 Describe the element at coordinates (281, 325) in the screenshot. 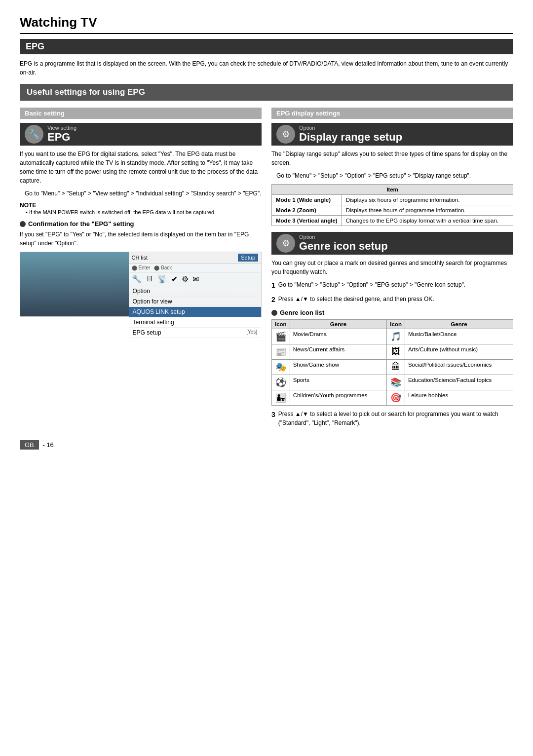

I see `genre-col-icon1: Icon` at that location.